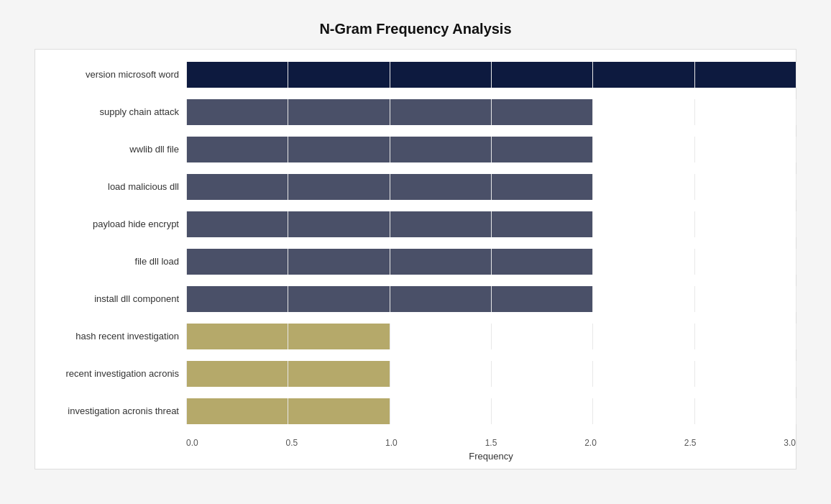 The image size is (831, 504). I want to click on x-axis-label: Frequency, so click(416, 460).